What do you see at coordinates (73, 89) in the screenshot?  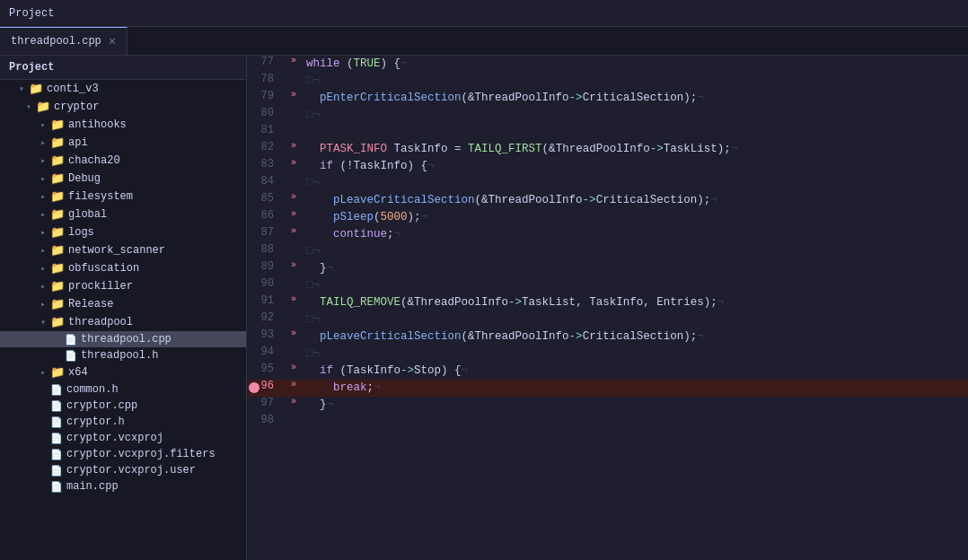 I see `sidebar-item-label: conti_v3` at bounding box center [73, 89].